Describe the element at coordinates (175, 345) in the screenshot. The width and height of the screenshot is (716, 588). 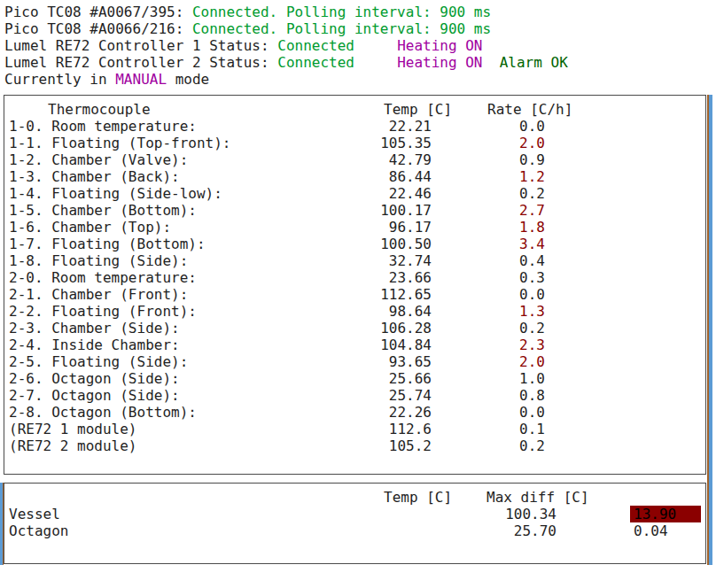
I see `thermocouple-label: 2-4. Inside Chamber:` at that location.